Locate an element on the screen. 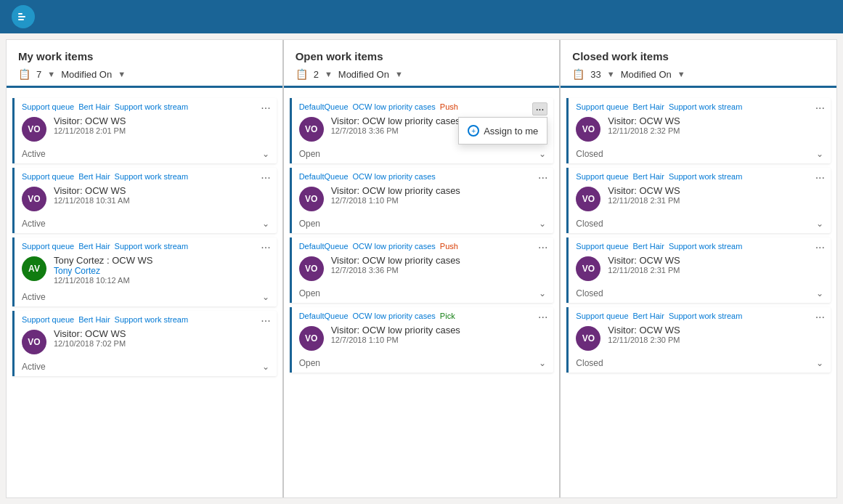 The width and height of the screenshot is (843, 504). item-tags-row: DefaultQueueOCW low priority casesPush is located at coordinates (423, 245).